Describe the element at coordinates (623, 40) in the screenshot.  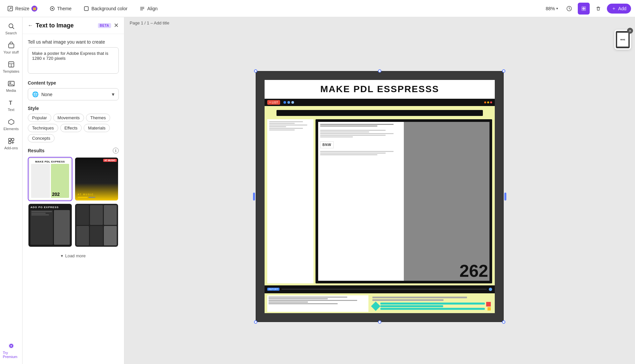
I see `mini-panel-thumb: MAKE` at that location.